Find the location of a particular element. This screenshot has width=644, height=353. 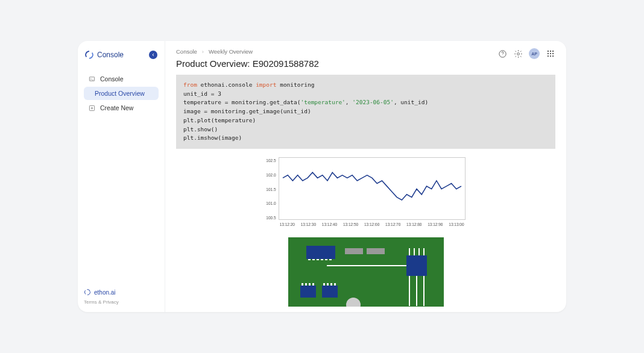

x-tick: 13:12:60 is located at coordinates (371, 224).